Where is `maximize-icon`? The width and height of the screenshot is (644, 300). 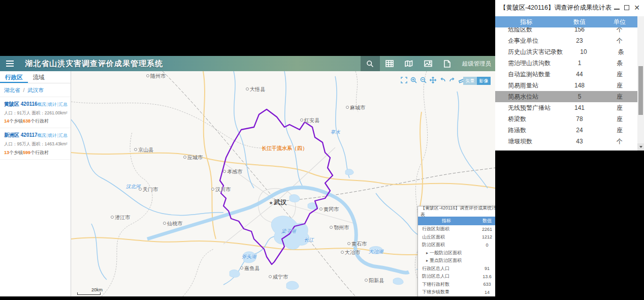
maximize-icon is located at coordinates (627, 8).